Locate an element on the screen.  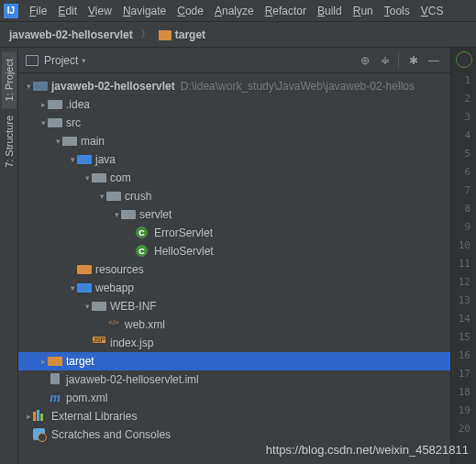
file-icon is located at coordinates (55, 380).